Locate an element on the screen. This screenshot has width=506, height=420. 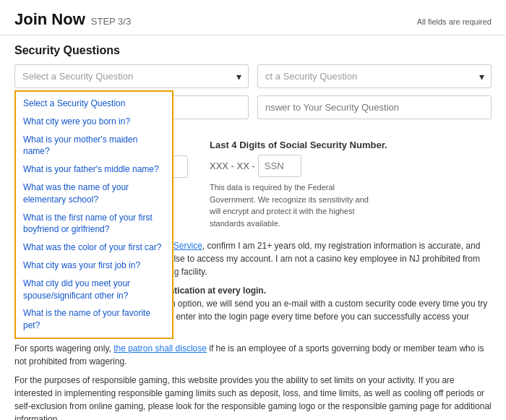
patron-disclose-link: the patron shall disclose is located at coordinates (160, 348).